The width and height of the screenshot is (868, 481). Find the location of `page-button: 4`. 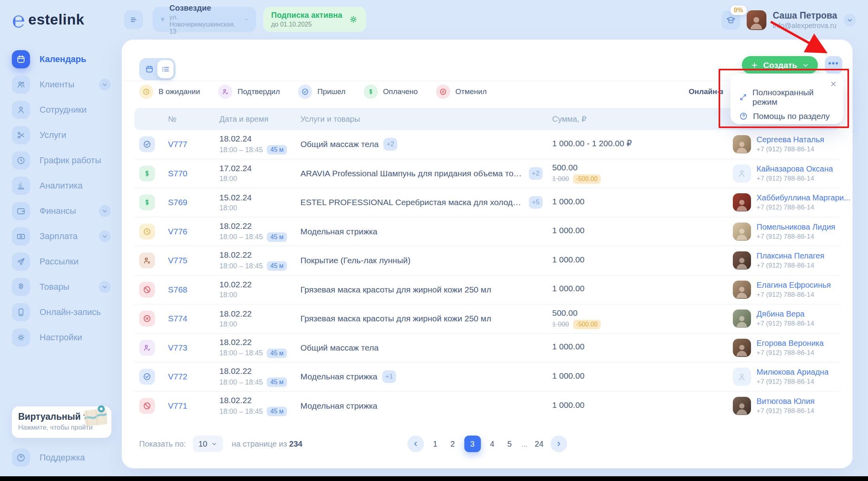

page-button: 4 is located at coordinates (492, 444).